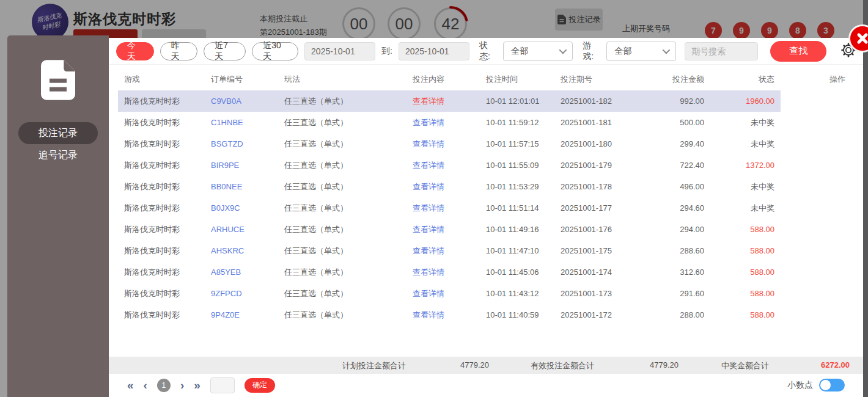  What do you see at coordinates (603, 250) in the screenshot?
I see `cell-period: 20251001-175` at bounding box center [603, 250].